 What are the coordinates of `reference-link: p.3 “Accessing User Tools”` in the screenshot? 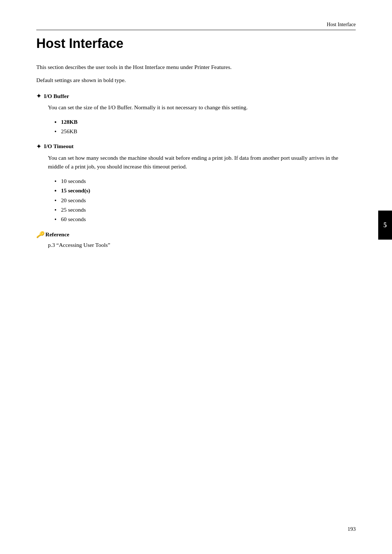 It's located at (202, 245).